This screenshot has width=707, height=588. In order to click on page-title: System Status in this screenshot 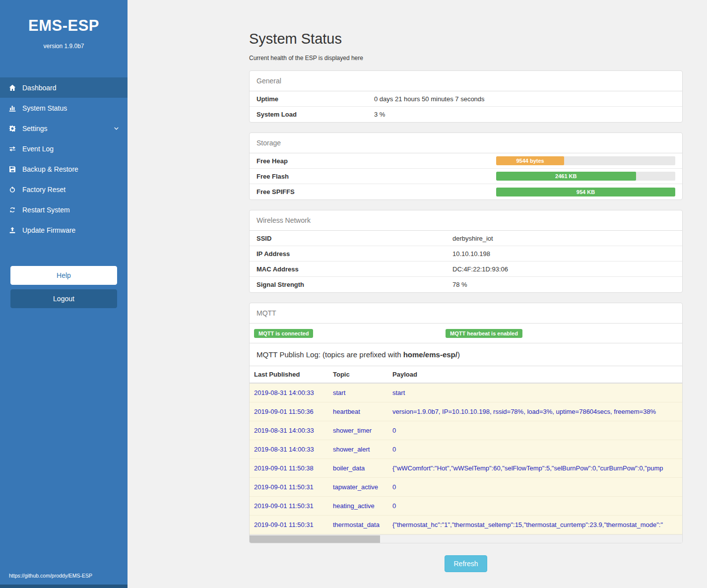, I will do `click(466, 39)`.